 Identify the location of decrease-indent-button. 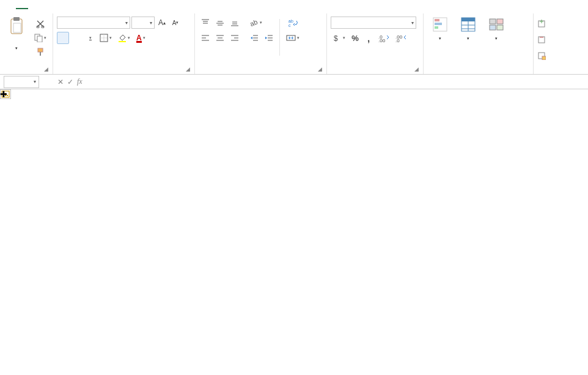
(254, 38).